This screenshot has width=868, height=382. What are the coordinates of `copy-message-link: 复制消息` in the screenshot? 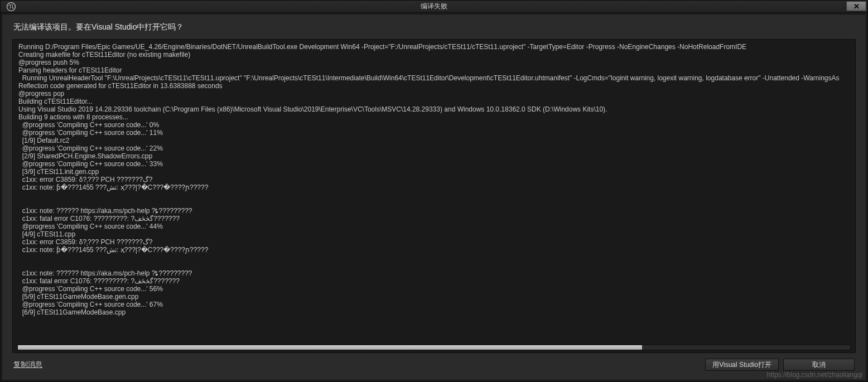 It's located at (28, 365).